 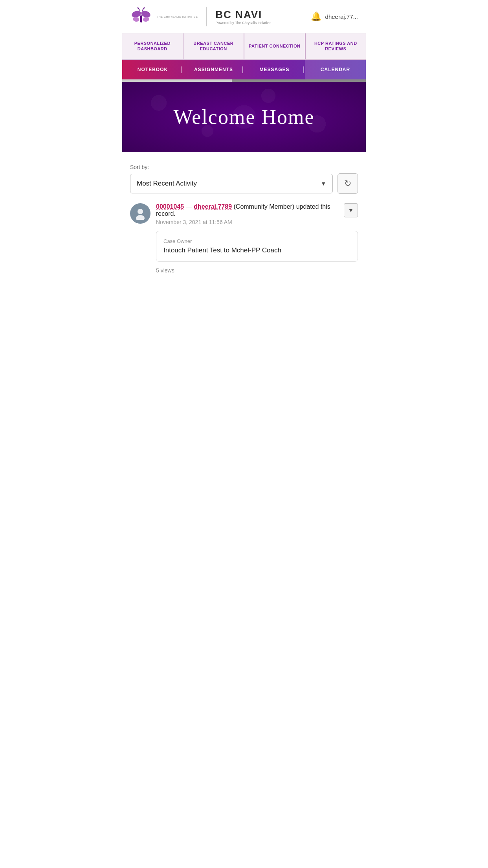 What do you see at coordinates (274, 70) in the screenshot?
I see `nav-messages: MESSAGES` at bounding box center [274, 70].